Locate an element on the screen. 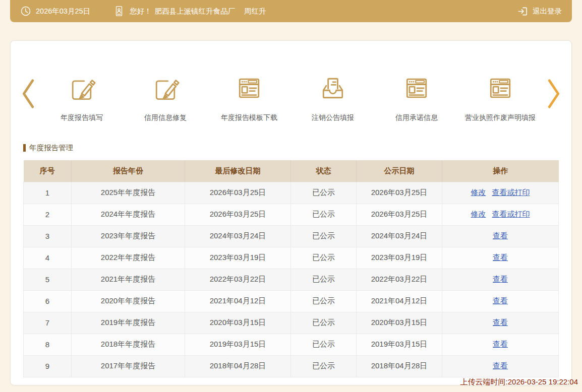 The height and width of the screenshot is (392, 582). carousel-item-credit-commitment-info: 信用承诺信息 is located at coordinates (417, 98).